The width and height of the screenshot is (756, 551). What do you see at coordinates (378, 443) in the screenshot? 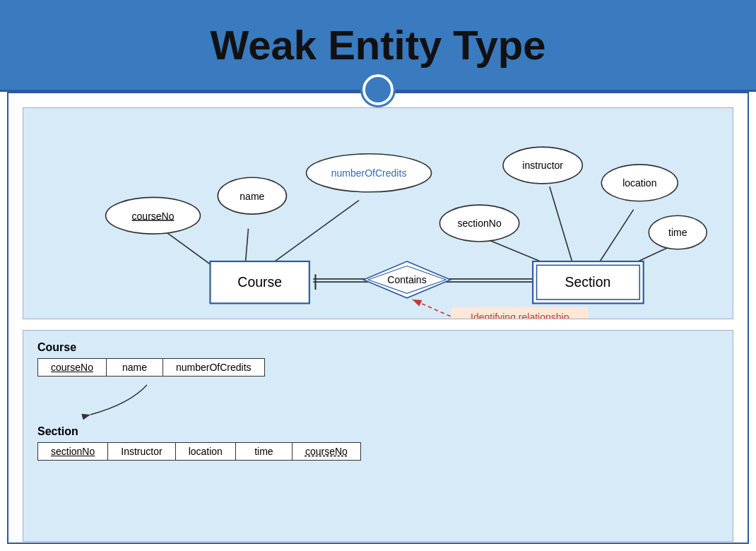
I see `section-table-wrap: Section sectionNo Instructor location ti…` at bounding box center [378, 443].